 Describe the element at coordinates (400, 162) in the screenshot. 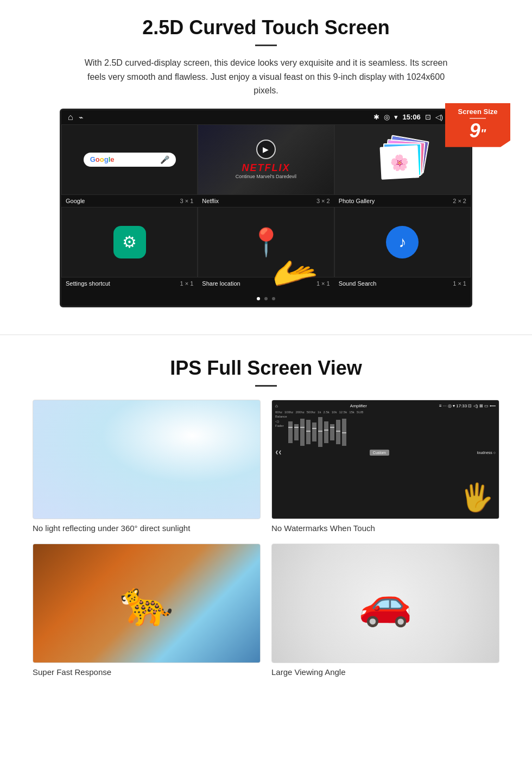

I see `flower-icon: 🌸` at that location.